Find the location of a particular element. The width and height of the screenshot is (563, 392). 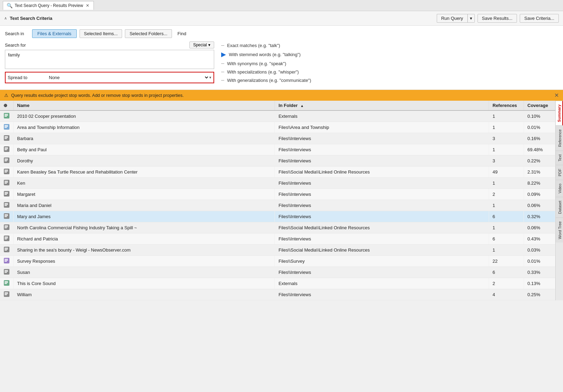

col-header-folder: In Folder ▲ is located at coordinates (382, 106).